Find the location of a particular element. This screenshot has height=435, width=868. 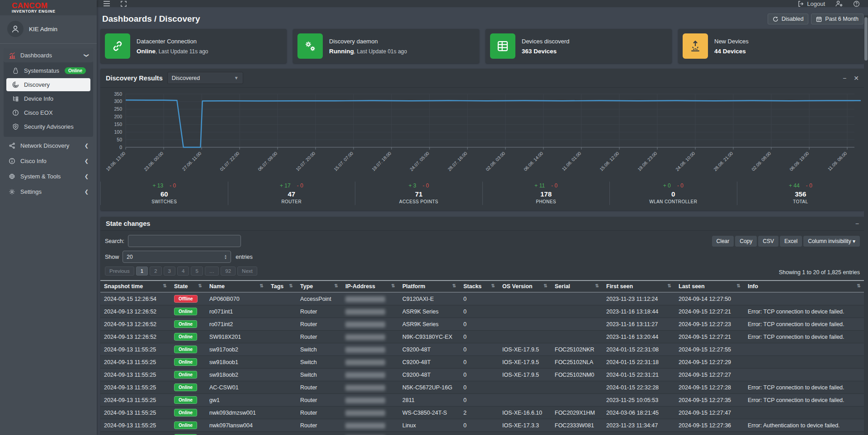

page-button--: … is located at coordinates (212, 271).